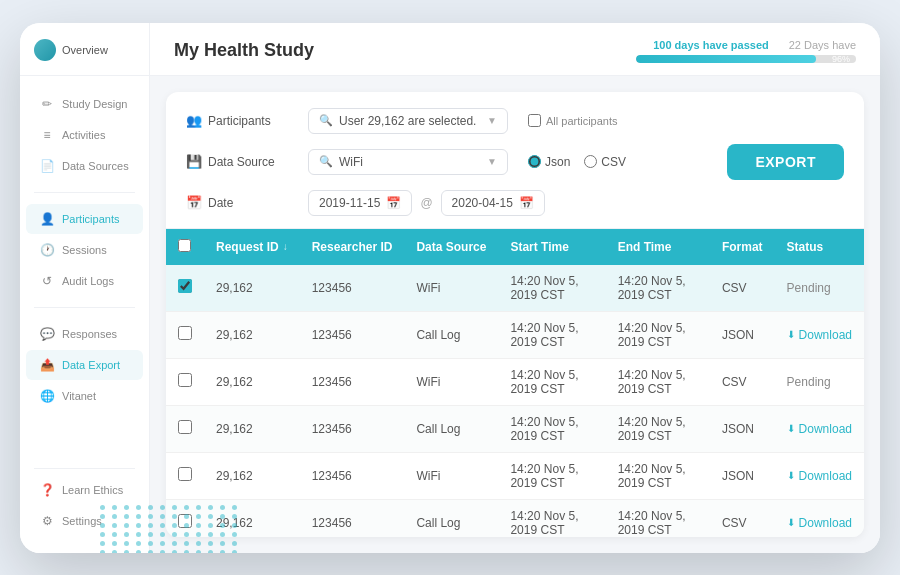 This screenshot has height=575, width=900. Describe the element at coordinates (90, 219) in the screenshot. I see `sidebar-item-label: Participants` at that location.